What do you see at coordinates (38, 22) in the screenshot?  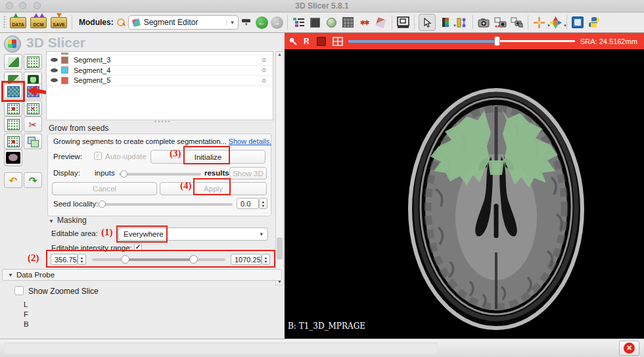 I see `dicom-icon: DCM` at bounding box center [38, 22].